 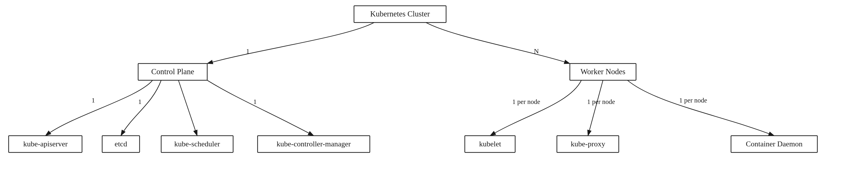 What do you see at coordinates (526, 102) in the screenshot?
I see `kubelet-edge-label: 1 per node` at bounding box center [526, 102].